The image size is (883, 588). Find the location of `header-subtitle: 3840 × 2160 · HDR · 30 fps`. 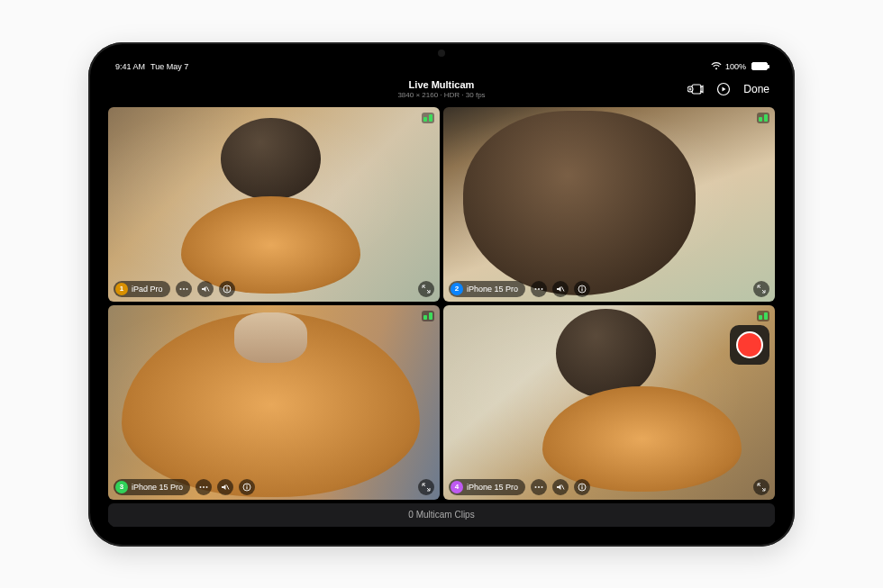

header-subtitle: 3840 × 2160 · HDR · 30 fps is located at coordinates (442, 95).